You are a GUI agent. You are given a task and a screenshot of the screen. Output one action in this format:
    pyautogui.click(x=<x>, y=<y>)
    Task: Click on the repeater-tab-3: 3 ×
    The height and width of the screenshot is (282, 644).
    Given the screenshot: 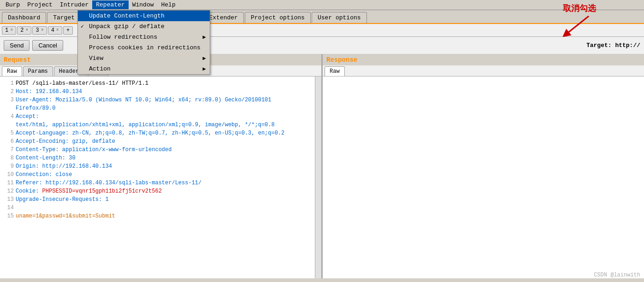 What is the action you would take?
    pyautogui.click(x=40, y=30)
    